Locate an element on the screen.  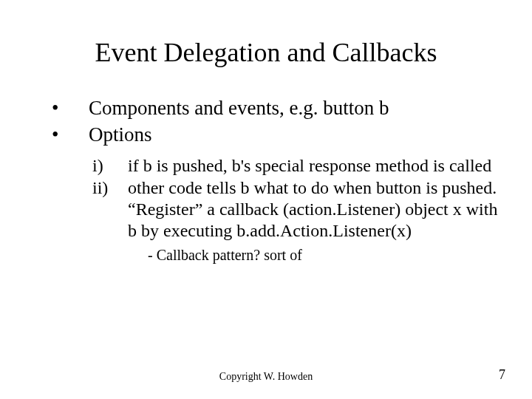
sub-note: - Callback pattern? sort of is located at coordinates (325, 256).